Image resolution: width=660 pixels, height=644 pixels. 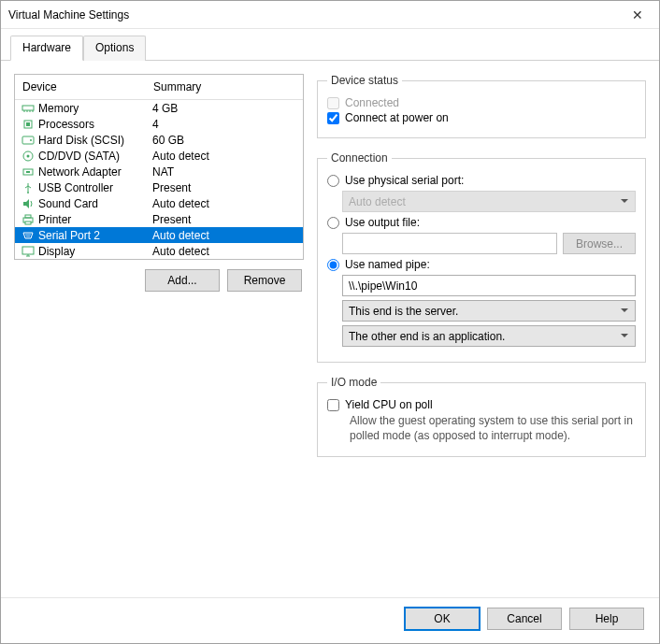 What do you see at coordinates (159, 88) in the screenshot?
I see `device-header: Device Summary` at bounding box center [159, 88].